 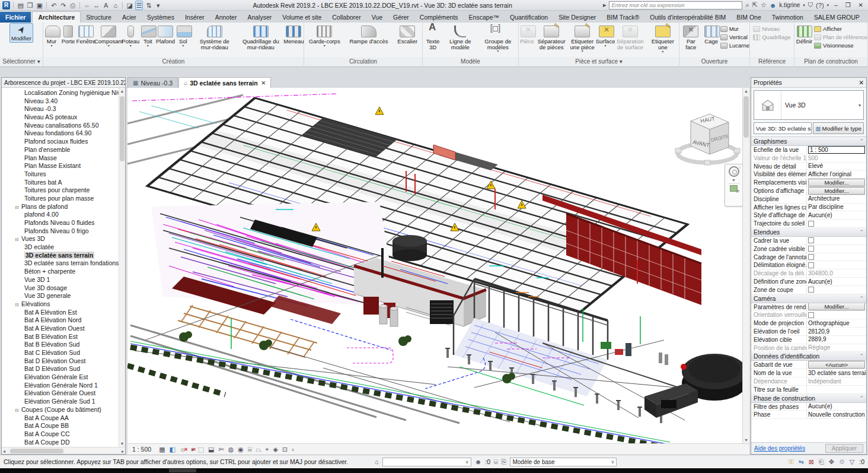 What do you see at coordinates (106, 5) in the screenshot?
I see `text-icon: A` at bounding box center [106, 5].